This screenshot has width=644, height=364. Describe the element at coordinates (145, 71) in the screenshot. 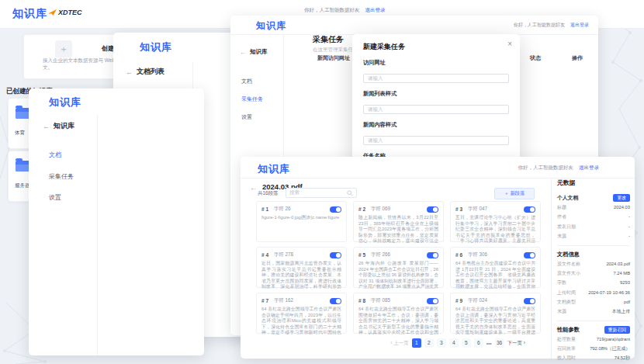

I see `back-doclist: ← 文档列表` at that location.